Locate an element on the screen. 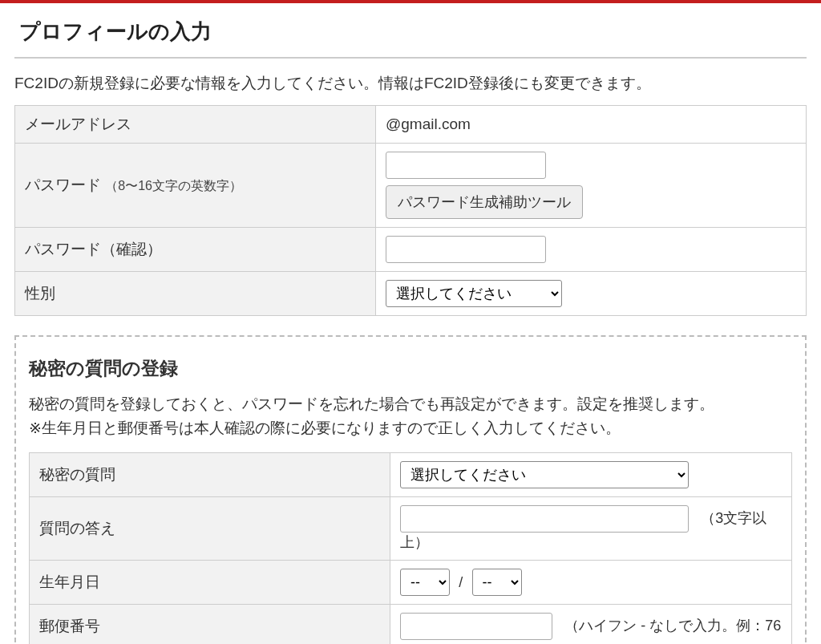 The image size is (821, 644). secret-title: 秘密の質問の登録 is located at coordinates (410, 369).